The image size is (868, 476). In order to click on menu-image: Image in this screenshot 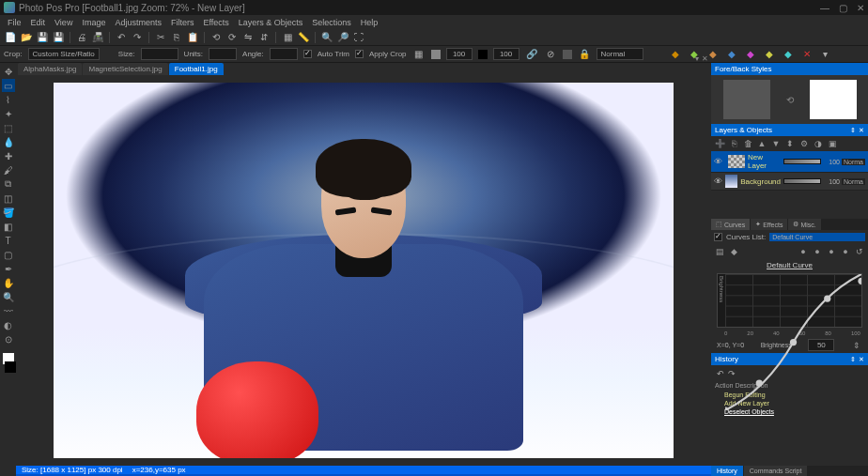, I will do `click(94, 23)`.